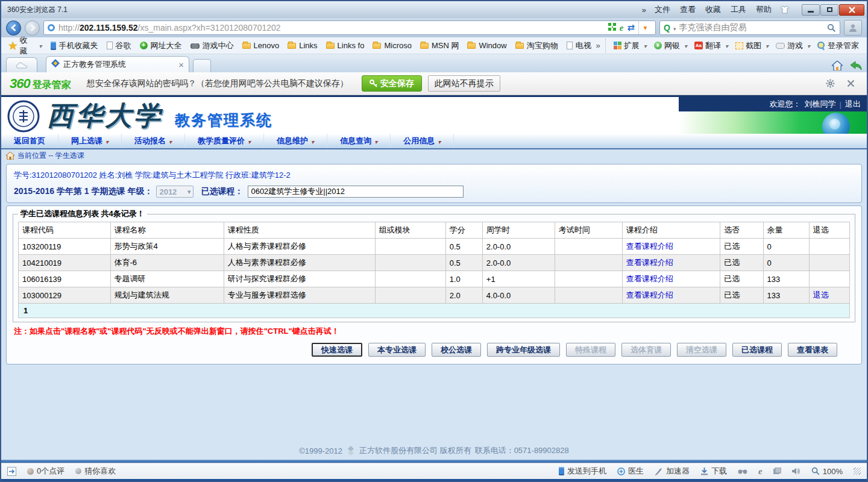 This screenshot has height=482, width=868. What do you see at coordinates (631, 471) in the screenshot?
I see `doctor-button: 医生` at bounding box center [631, 471].